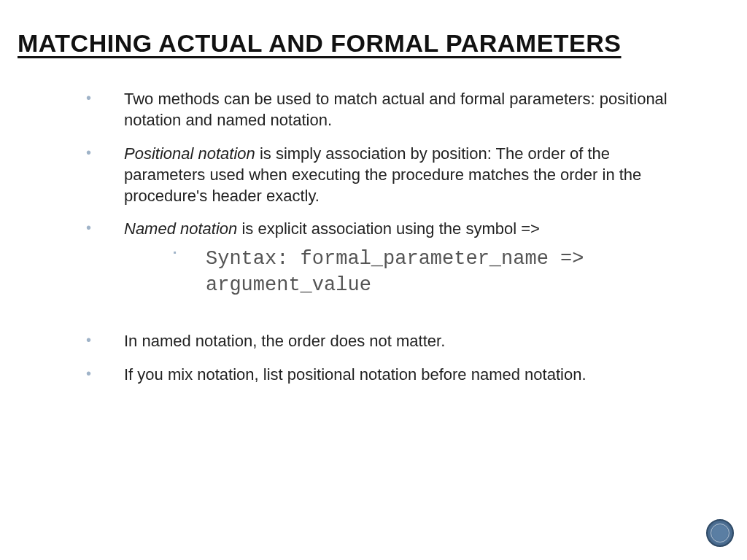 The width and height of the screenshot is (747, 560). I want to click on bullet-text: In named notation, the order does not ma…, so click(285, 341).